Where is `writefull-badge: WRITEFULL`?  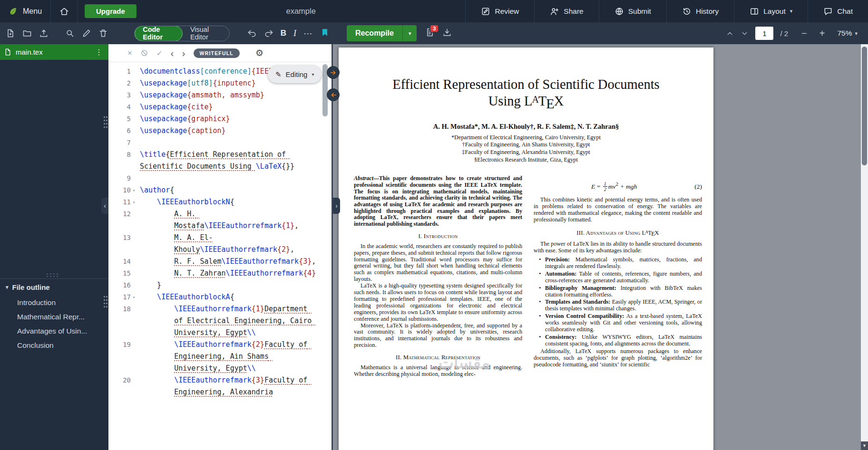
writefull-badge: WRITEFULL is located at coordinates (217, 53).